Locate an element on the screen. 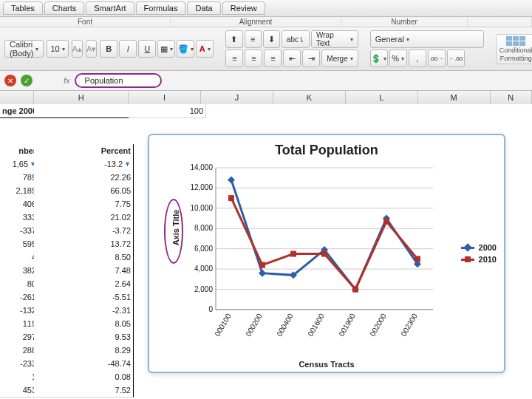  underline-button: U is located at coordinates (147, 49).